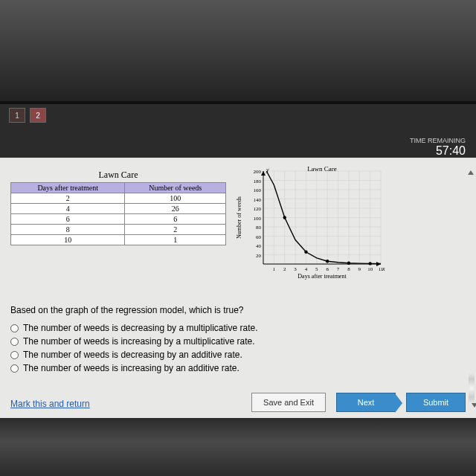  Describe the element at coordinates (118, 214) in the screenshot. I see `data-table: Days after treatment Number of weeds 210…` at that location.